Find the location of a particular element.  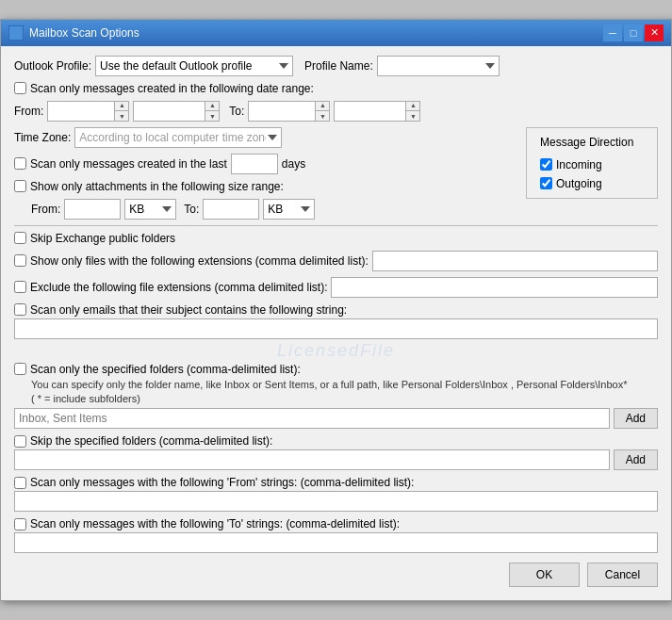

show-extensions-row: Show only files with the following exten… is located at coordinates (336, 261).